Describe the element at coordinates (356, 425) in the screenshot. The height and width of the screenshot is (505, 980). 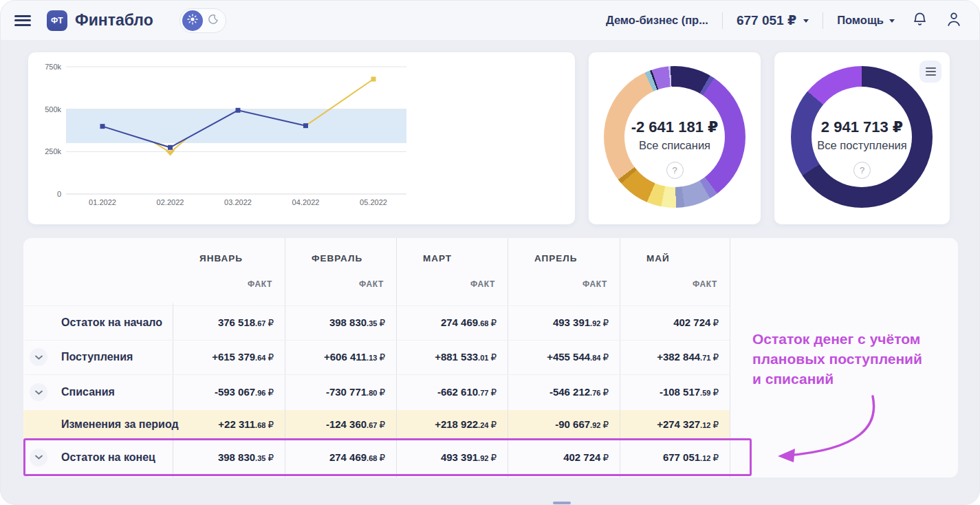
I see `table-cell: -124 360.67₽` at that location.